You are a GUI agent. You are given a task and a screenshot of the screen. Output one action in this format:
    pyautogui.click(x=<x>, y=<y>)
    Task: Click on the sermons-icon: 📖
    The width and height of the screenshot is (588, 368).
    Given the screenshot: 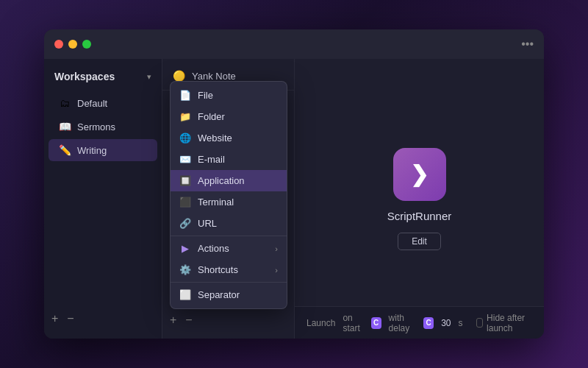 What is the action you would take?
    pyautogui.click(x=65, y=127)
    